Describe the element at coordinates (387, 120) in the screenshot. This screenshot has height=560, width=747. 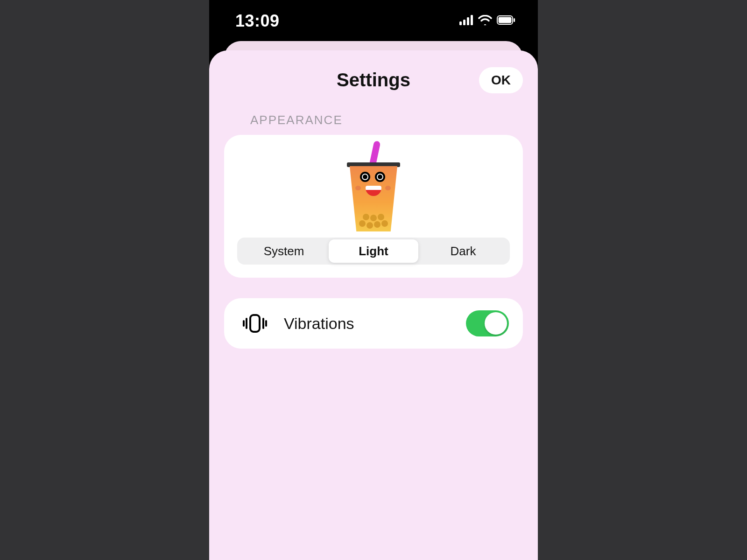
I see `appearance-section-label: APPEARANCE` at that location.